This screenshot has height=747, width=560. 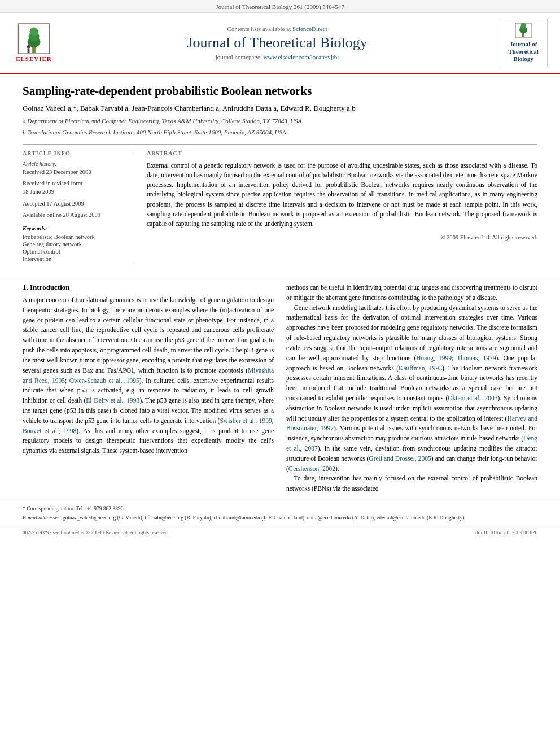 I want to click on affiliation-b: b Translational Genomics Research Instit…, so click(x=280, y=132).